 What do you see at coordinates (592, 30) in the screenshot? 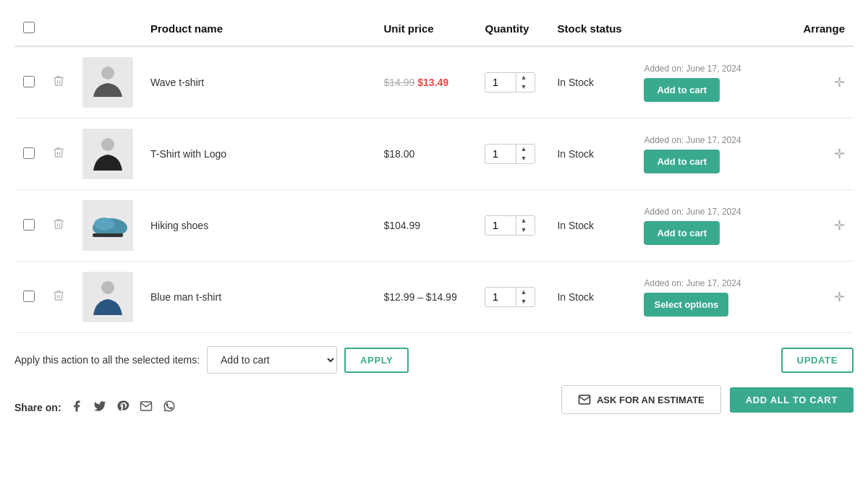
I see `header-stock-status: Stock status` at bounding box center [592, 30].